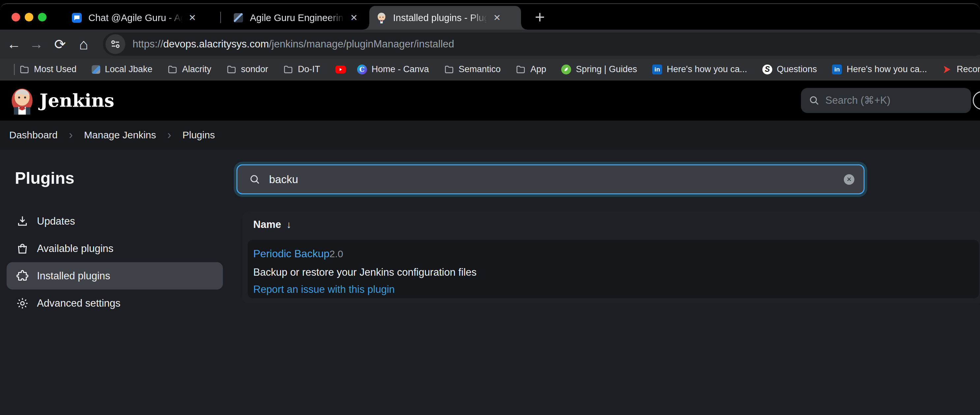  Describe the element at coordinates (814, 100) in the screenshot. I see `search-icon` at that location.